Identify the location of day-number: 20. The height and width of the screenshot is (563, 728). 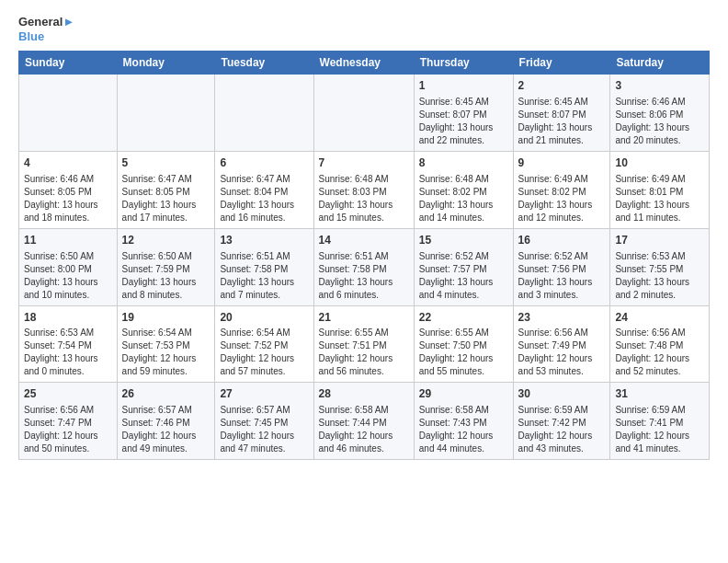
(264, 318).